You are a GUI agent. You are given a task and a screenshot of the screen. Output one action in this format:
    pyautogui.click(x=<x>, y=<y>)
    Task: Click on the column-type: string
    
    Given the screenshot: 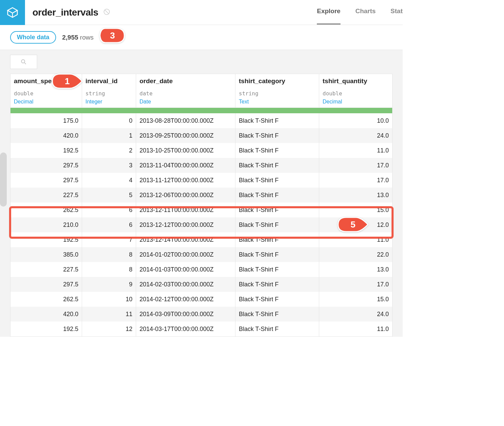 What is the action you would take?
    pyautogui.click(x=109, y=93)
    